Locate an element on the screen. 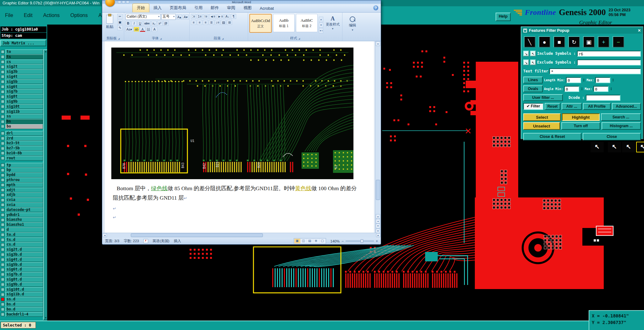  layer-button-sig5b.d: sig5b.d is located at coordinates (24, 265).